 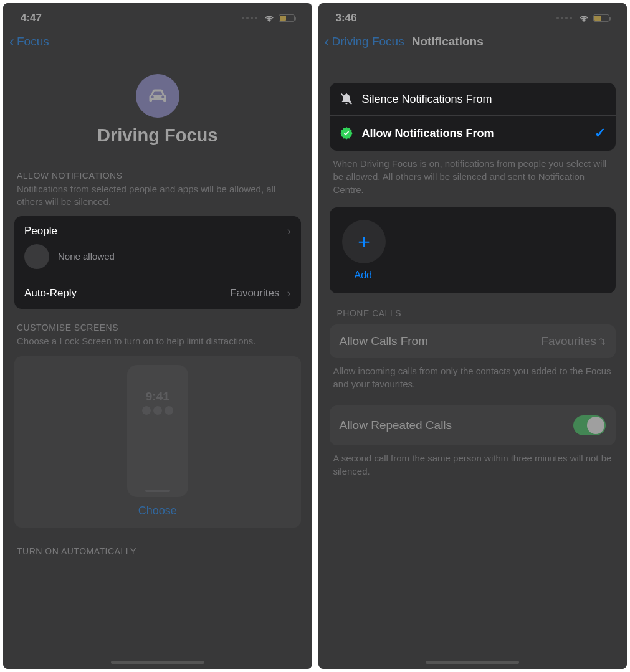 I want to click on lockscreen-homebar-icon, so click(x=158, y=491).